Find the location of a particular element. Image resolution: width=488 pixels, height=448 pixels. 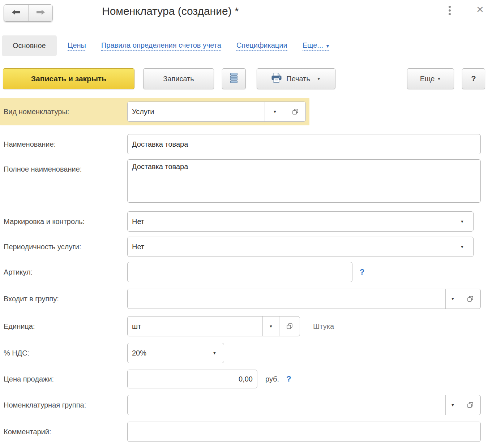

markirovka-combo: ▼ is located at coordinates (300, 221).